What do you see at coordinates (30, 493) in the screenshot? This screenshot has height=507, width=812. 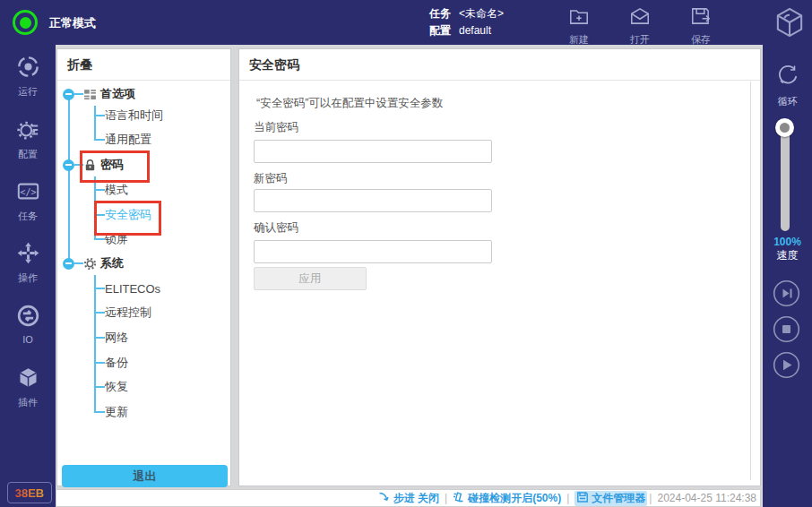 I see `status-badge: 38EB` at bounding box center [30, 493].